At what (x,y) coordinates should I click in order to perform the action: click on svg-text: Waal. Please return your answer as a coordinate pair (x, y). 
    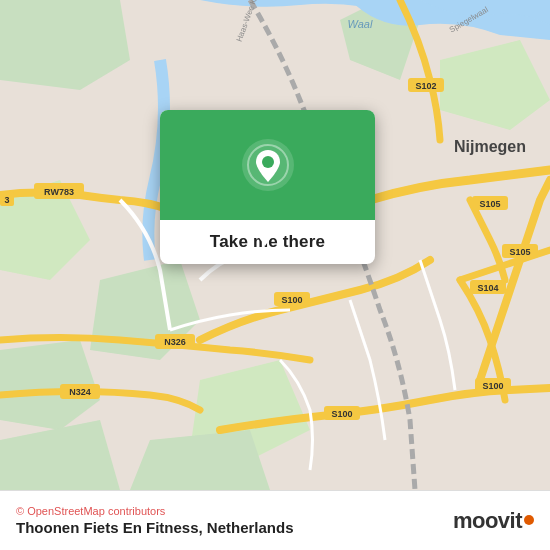
    Looking at the image, I should click on (360, 24).